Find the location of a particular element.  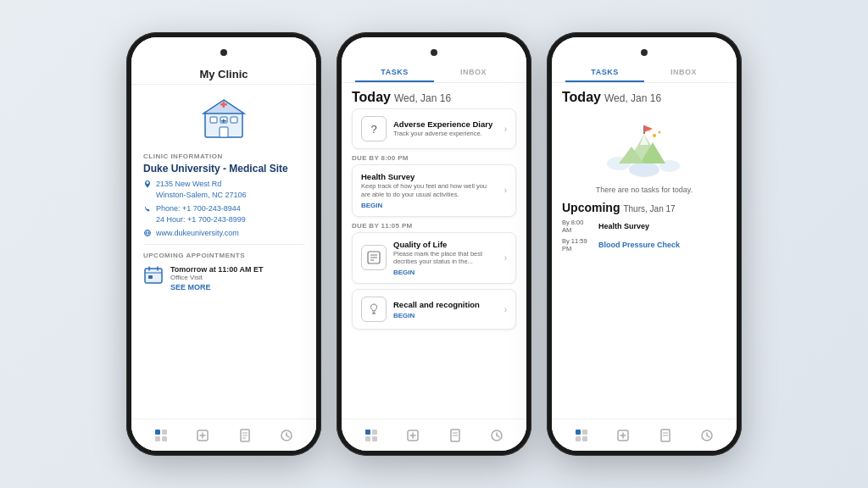

appointment-text: Tomorrow at 11:00 AM ET Office Visit SEE… is located at coordinates (217, 278).